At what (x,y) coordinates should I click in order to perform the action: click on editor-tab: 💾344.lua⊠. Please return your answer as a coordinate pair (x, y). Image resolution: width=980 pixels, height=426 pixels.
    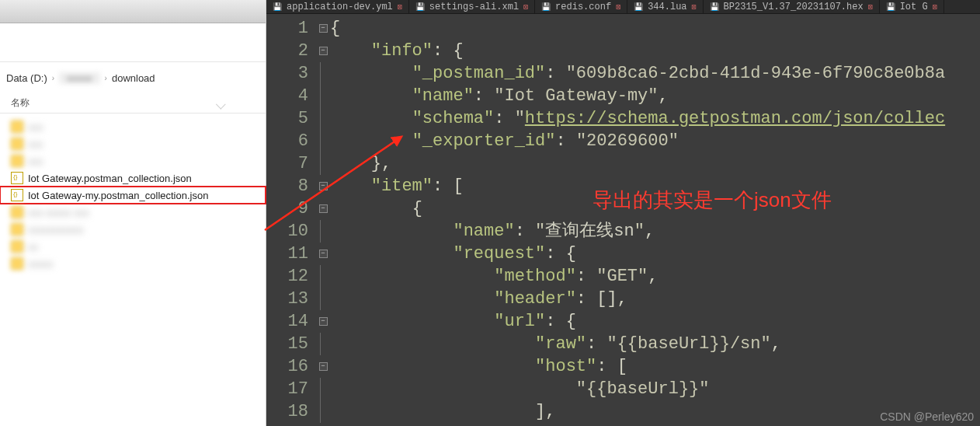
    Looking at the image, I should click on (665, 6).